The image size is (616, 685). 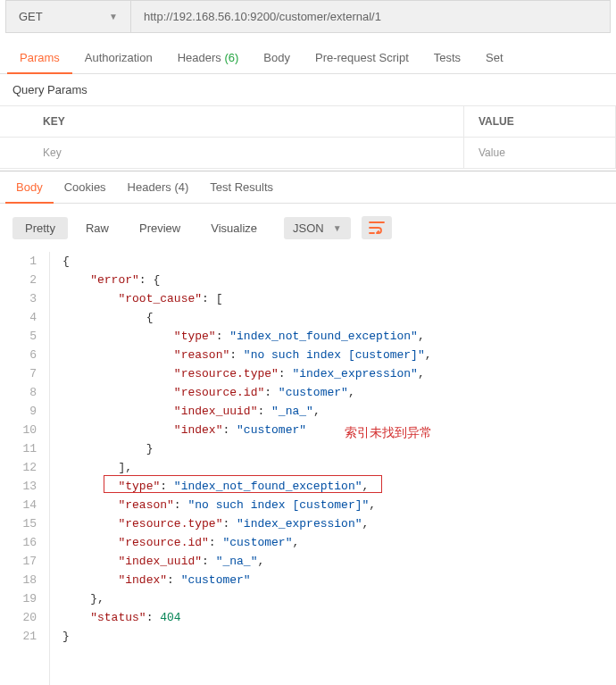 What do you see at coordinates (119, 57) in the screenshot?
I see `tab-authorization: Authorization` at bounding box center [119, 57].